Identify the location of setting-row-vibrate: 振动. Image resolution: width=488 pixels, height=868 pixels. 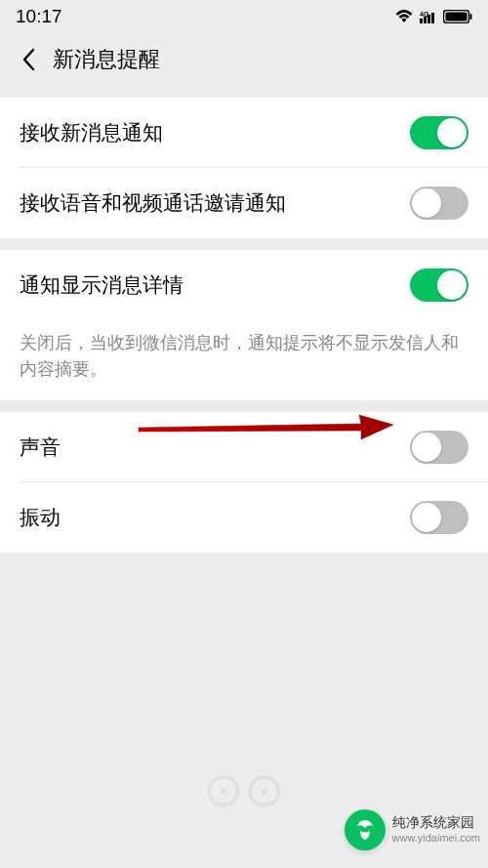
(244, 517).